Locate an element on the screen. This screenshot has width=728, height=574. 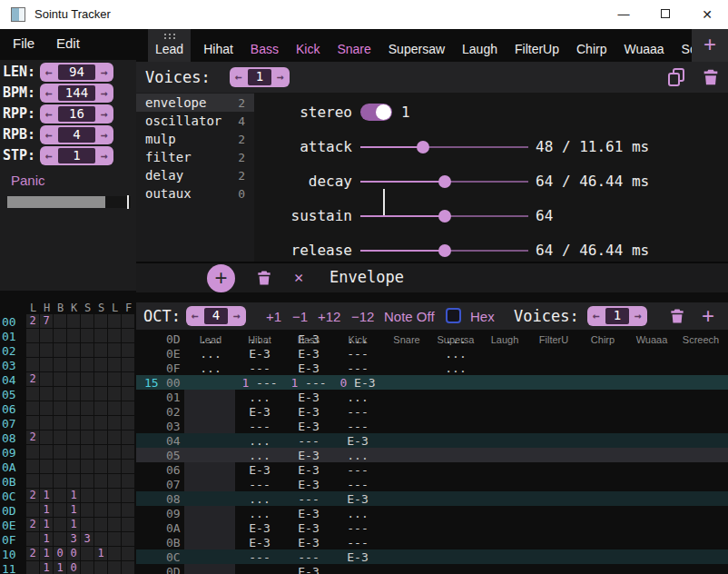
stepper-decrement-arrow: ← is located at coordinates (49, 114).